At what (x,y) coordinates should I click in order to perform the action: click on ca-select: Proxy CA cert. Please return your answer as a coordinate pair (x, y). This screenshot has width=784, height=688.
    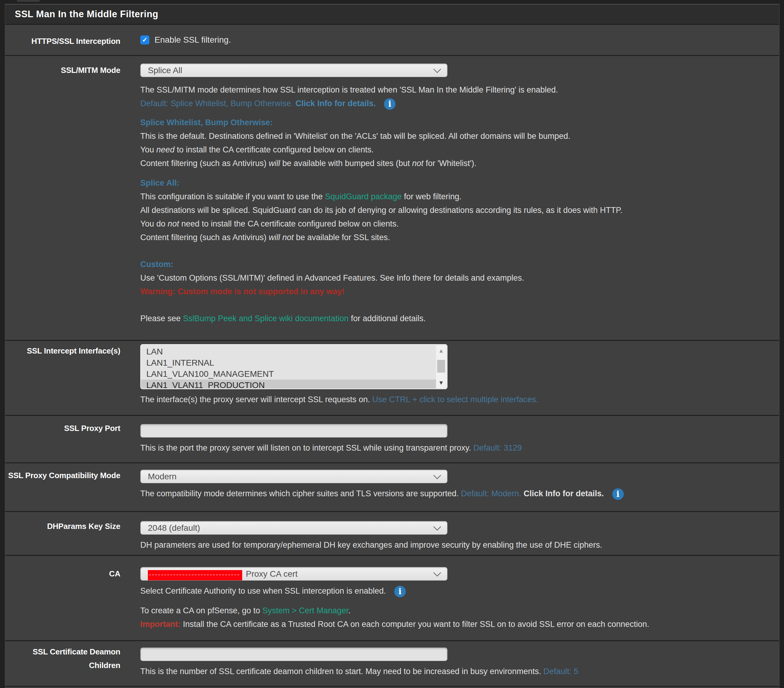
    Looking at the image, I should click on (294, 574).